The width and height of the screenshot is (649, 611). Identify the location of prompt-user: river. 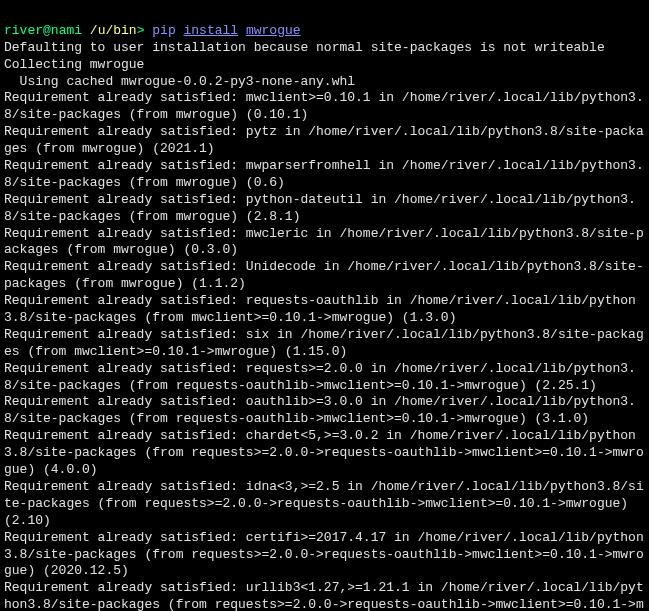
(24, 30).